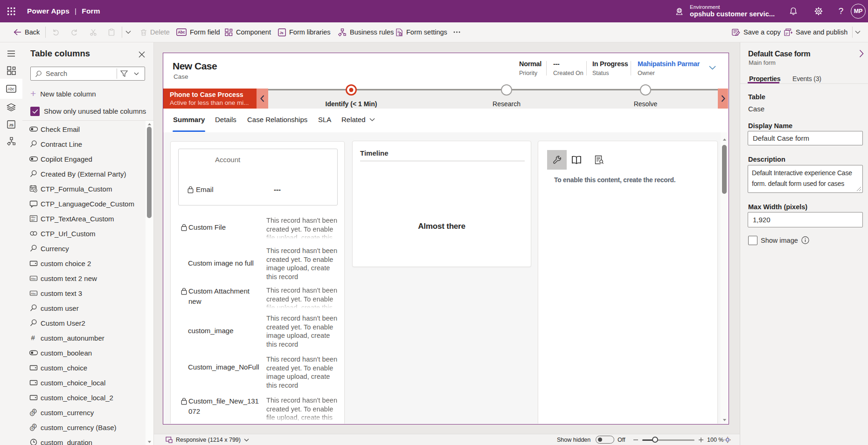  Describe the element at coordinates (724, 170) in the screenshot. I see `form-scrollbar-thumb` at that location.